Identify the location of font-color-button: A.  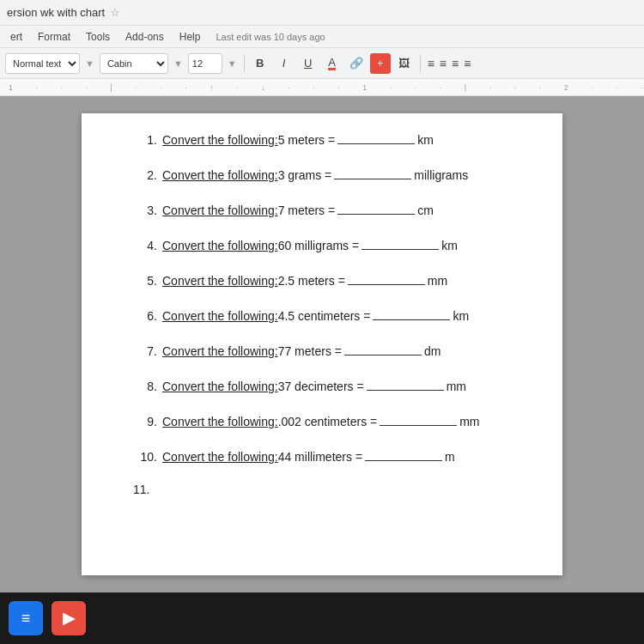
(332, 64).